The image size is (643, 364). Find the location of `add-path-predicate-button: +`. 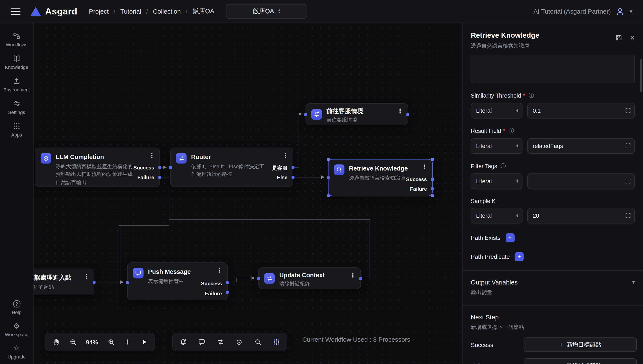

add-path-predicate-button: + is located at coordinates (519, 256).